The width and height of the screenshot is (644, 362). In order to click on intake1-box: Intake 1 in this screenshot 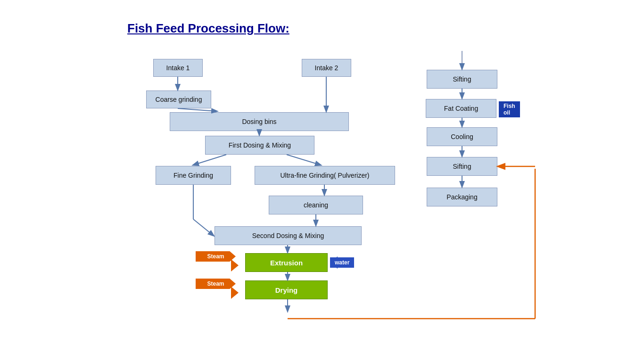, I will do `click(178, 68)`.